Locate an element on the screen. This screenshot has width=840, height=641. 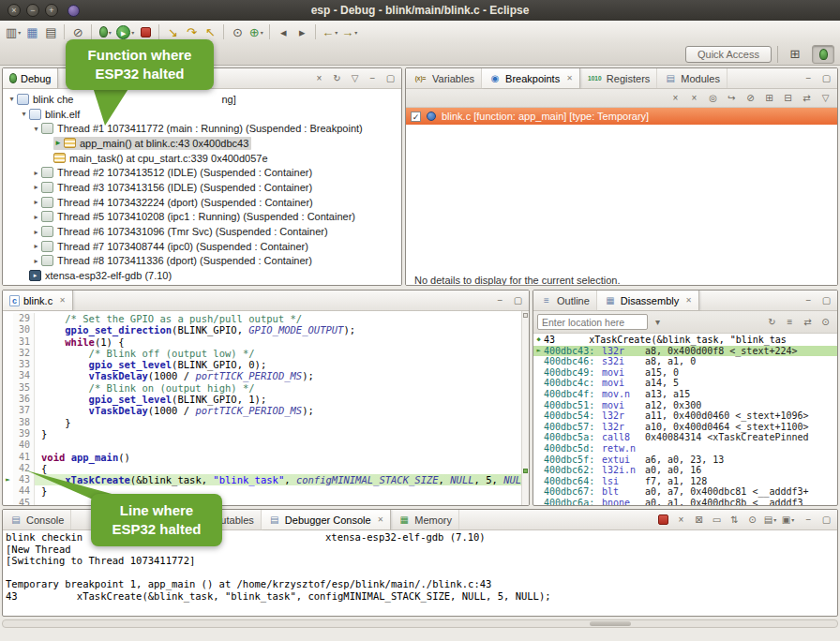
debug-tree-row: ▾blink.elf is located at coordinates (202, 114).